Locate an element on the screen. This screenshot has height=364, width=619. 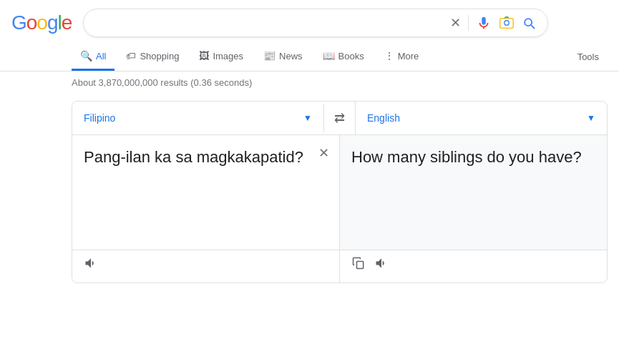
more-icon: ⋮ is located at coordinates (389, 56).